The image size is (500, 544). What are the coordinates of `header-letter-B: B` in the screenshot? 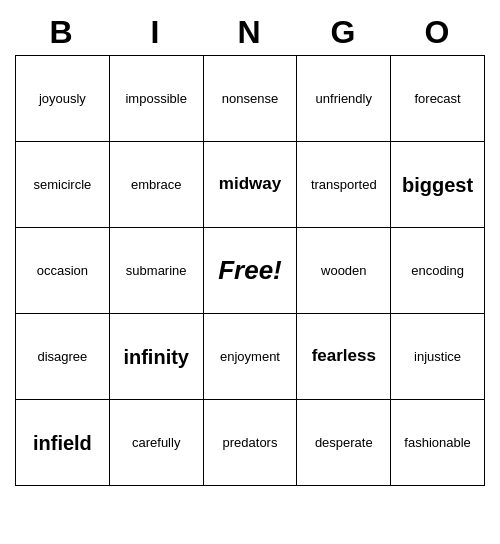 It's located at (62, 32).